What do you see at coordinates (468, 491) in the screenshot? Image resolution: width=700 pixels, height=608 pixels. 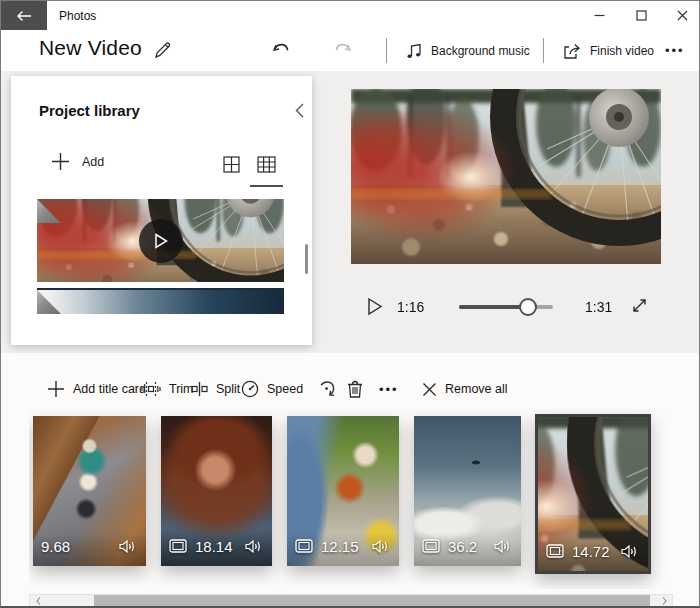 I see `storyboard-clip-4: 36.2` at bounding box center [468, 491].